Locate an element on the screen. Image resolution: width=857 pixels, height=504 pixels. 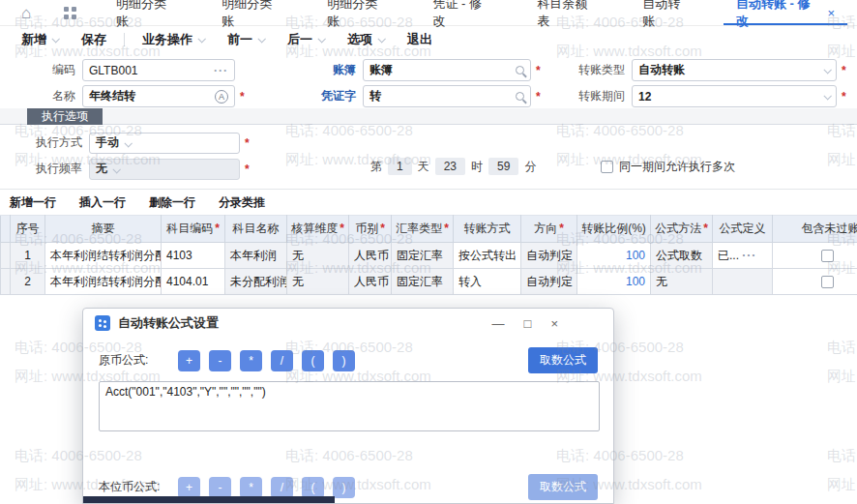
account-name-cell: 本年利润 is located at coordinates (256, 255).